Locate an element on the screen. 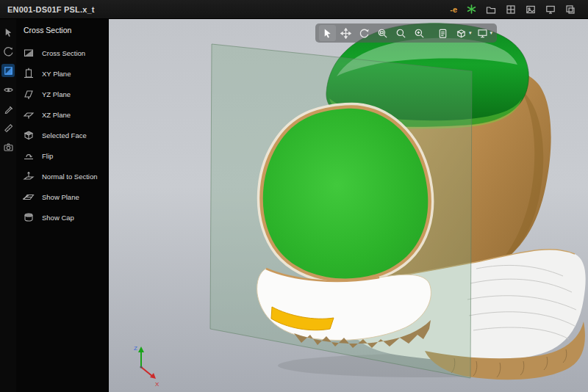  normal-to-section-icon is located at coordinates (29, 176).